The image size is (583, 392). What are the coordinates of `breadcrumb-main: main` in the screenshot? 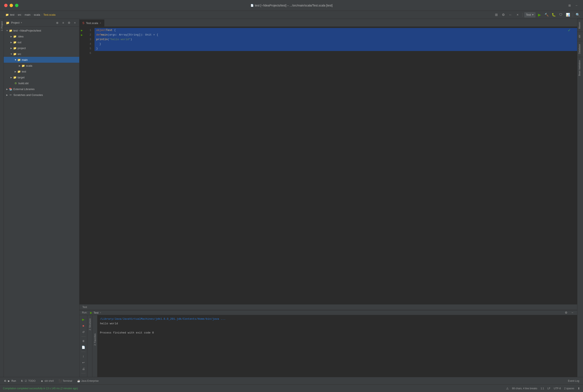 It's located at (28, 15).